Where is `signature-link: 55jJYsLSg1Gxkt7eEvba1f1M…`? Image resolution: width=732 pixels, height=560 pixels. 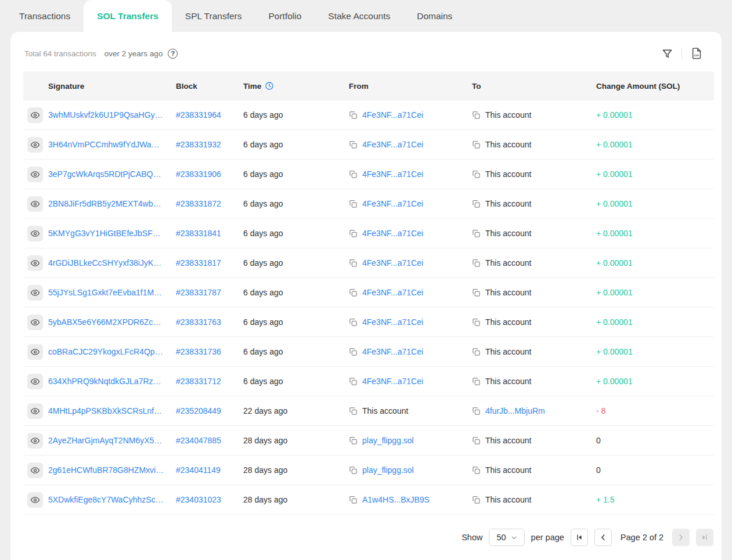 signature-link: 55jJYsLSg1Gxkt7eEvba1f1M… is located at coordinates (105, 292).